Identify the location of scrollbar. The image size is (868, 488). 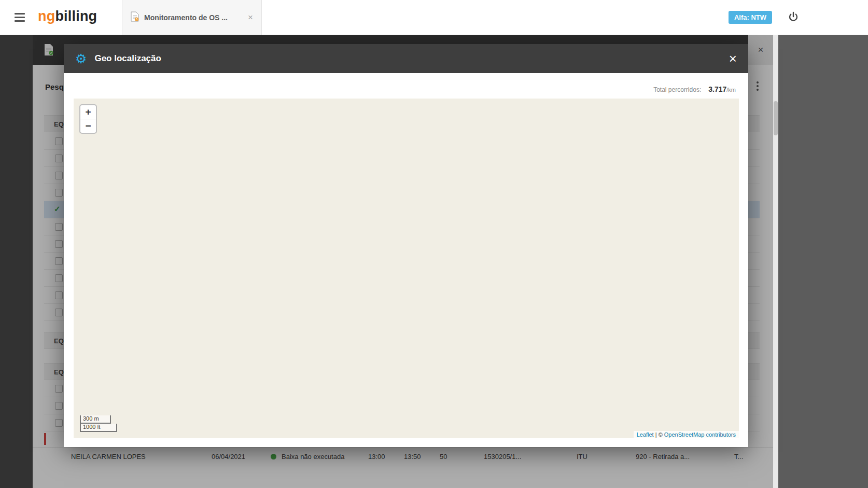
(776, 261).